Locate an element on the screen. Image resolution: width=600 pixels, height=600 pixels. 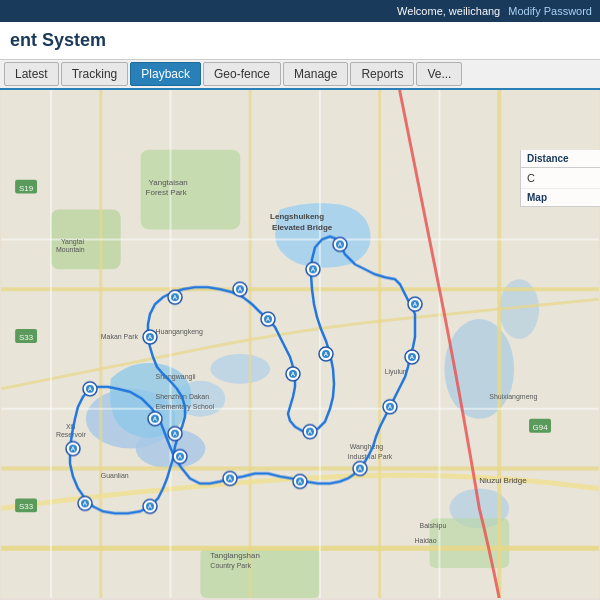
svg-text: Baishipu is located at coordinates (434, 526).